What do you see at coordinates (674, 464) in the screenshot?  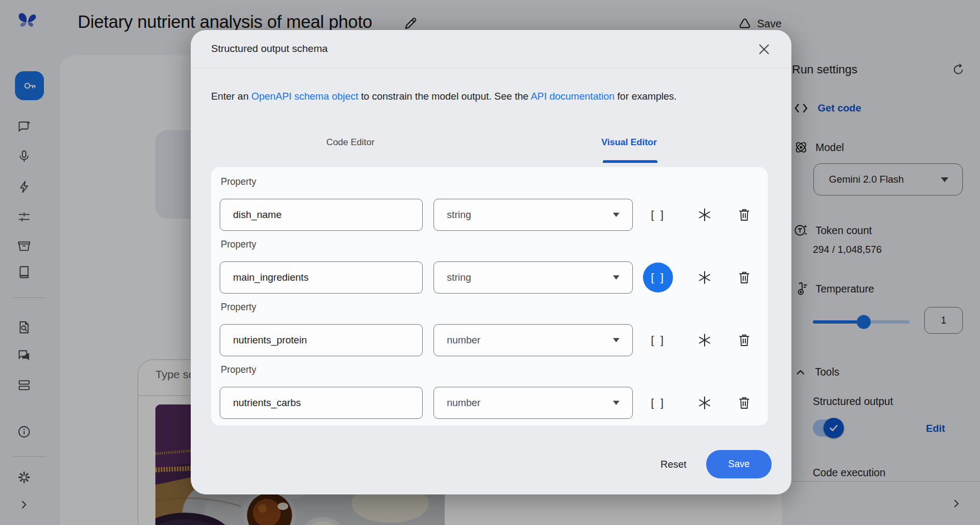 I see `reset-button: Reset` at bounding box center [674, 464].